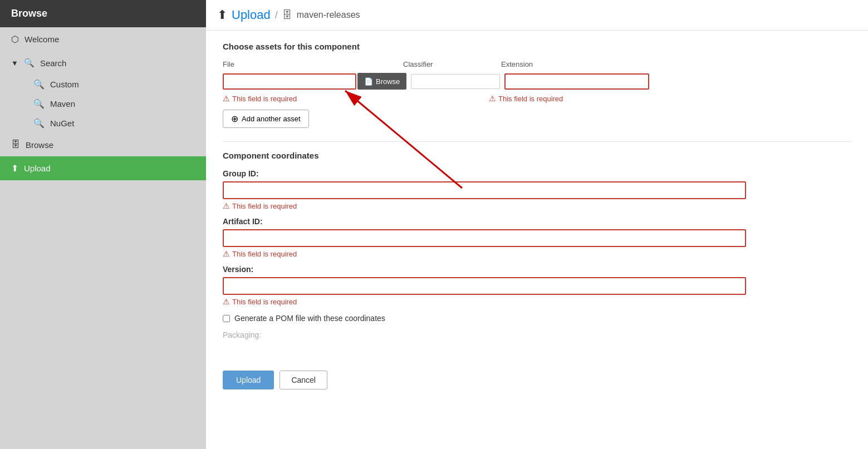 This screenshot has width=868, height=449. What do you see at coordinates (29, 63) in the screenshot?
I see `search-icon: 🔍` at bounding box center [29, 63].